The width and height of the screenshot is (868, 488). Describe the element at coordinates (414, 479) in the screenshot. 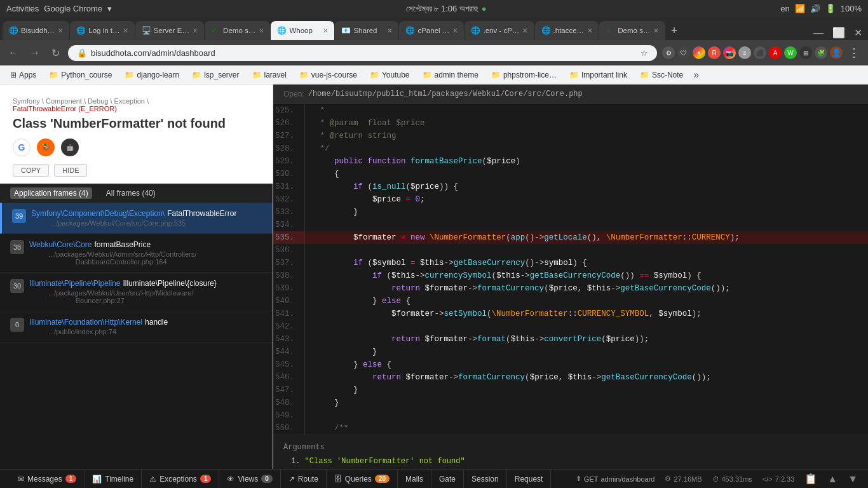

I see `status-mails: Mails` at that location.